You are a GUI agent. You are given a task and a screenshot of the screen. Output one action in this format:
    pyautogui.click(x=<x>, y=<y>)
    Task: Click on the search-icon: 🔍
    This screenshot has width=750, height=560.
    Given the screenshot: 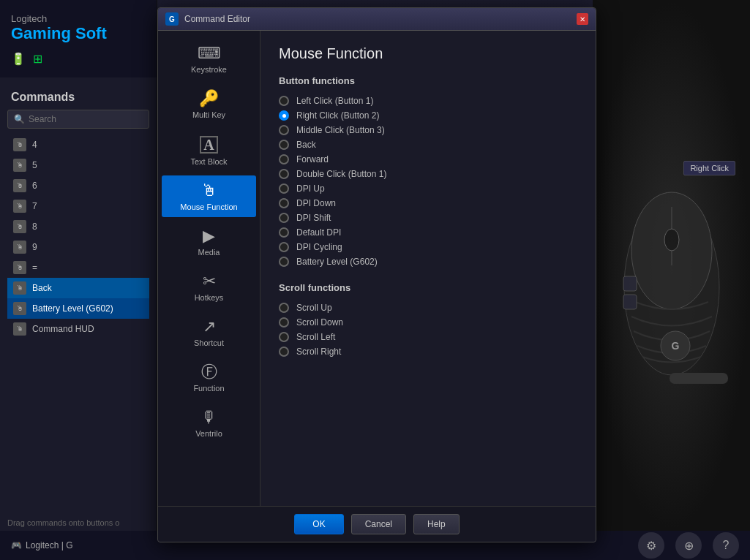 What is the action you would take?
    pyautogui.click(x=19, y=119)
    